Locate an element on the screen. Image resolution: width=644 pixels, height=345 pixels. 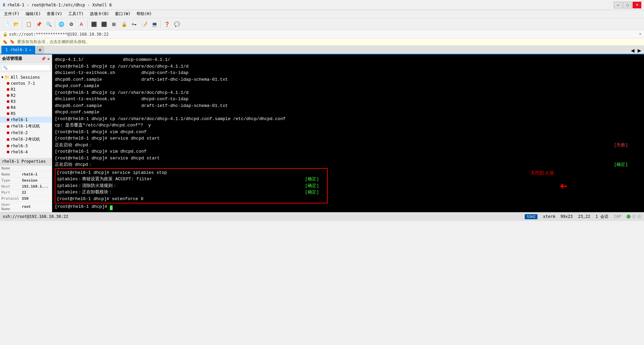
term-line-18: [root@rhel6-1 dhcp]# service iptables st… is located at coordinates (191, 173).